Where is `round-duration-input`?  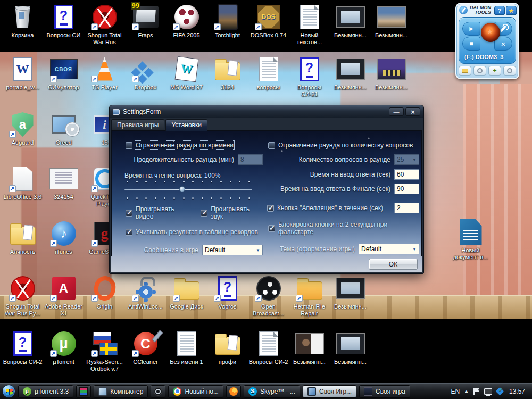 round-duration-input is located at coordinates (250, 160).